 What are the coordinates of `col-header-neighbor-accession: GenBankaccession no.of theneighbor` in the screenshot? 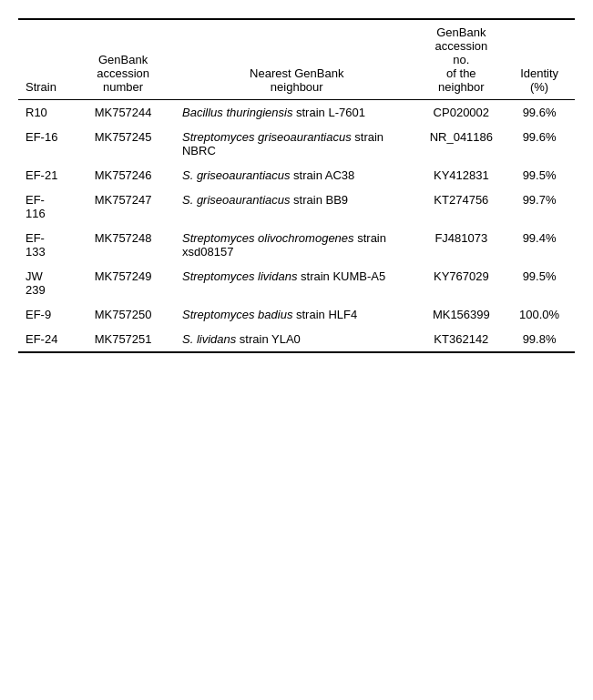 It's located at (462, 60).